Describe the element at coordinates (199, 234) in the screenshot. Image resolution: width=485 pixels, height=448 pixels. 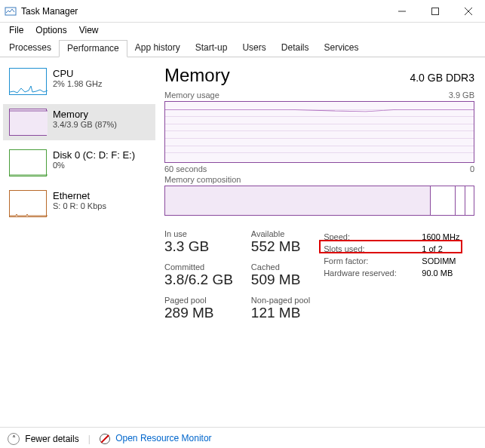
I see `label-inuse: In use` at that location.